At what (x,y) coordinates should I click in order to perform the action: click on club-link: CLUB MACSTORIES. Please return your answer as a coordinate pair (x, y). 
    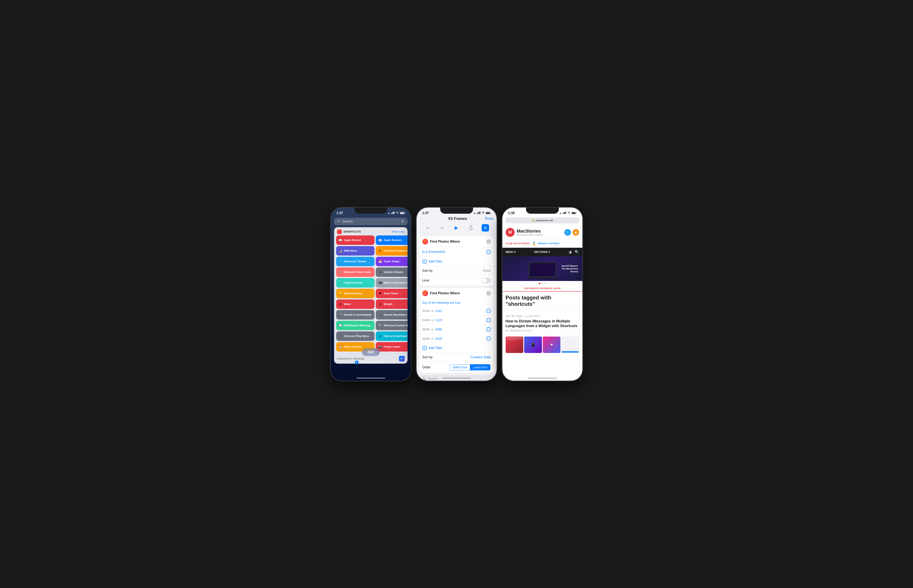
    Looking at the image, I should click on (518, 244).